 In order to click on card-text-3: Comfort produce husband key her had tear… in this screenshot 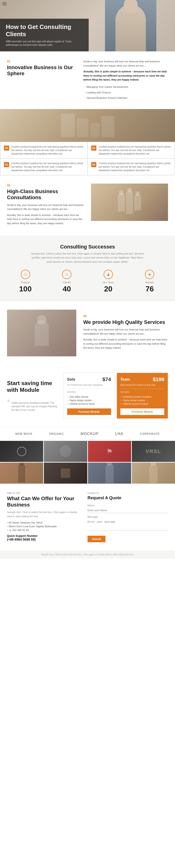, I will do `click(48, 167)`.